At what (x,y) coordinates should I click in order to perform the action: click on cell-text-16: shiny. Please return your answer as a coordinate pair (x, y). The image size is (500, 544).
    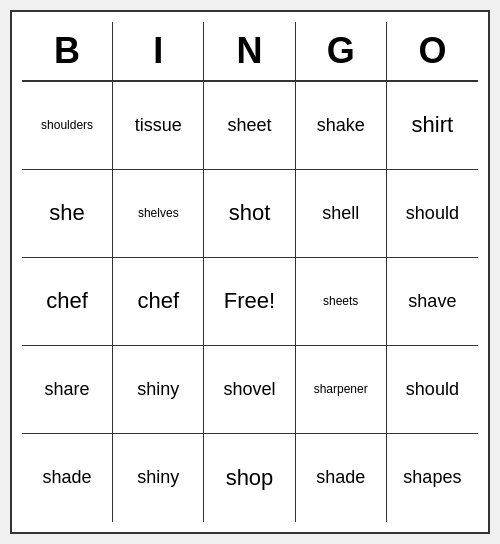
    Looking at the image, I should click on (158, 390).